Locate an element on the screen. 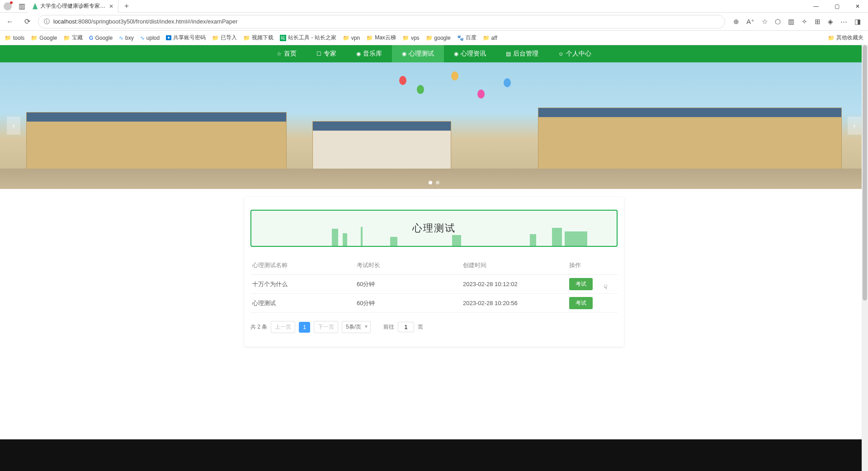  favorites-list-icon: ✧ is located at coordinates (805, 22).